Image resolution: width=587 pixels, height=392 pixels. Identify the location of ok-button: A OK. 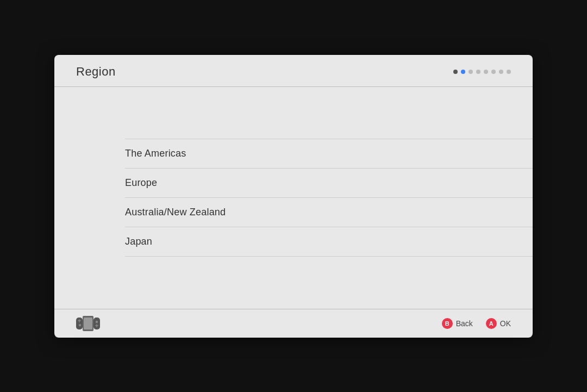
(498, 323).